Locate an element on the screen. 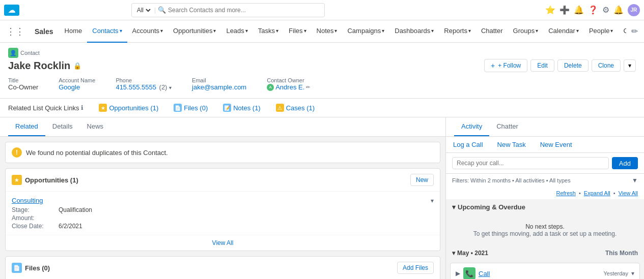  app-name: Sales is located at coordinates (44, 32).